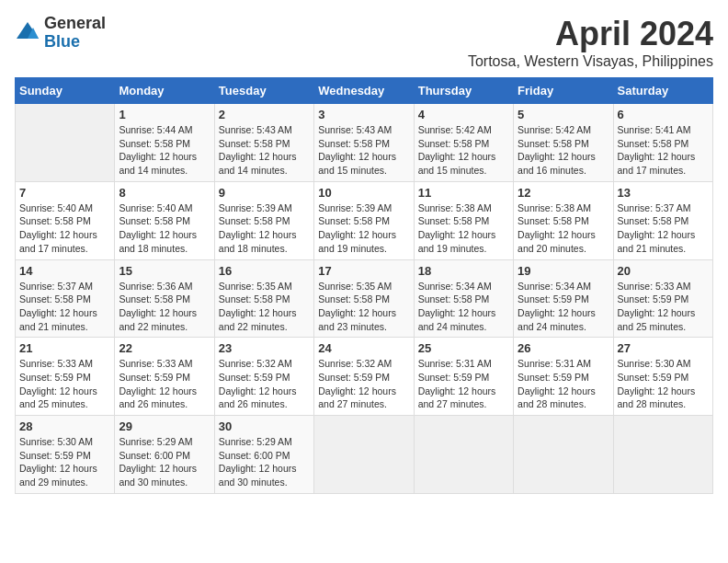  I want to click on title-block: April 2024 Tortosa, Western Visayas, Phi…, so click(590, 42).